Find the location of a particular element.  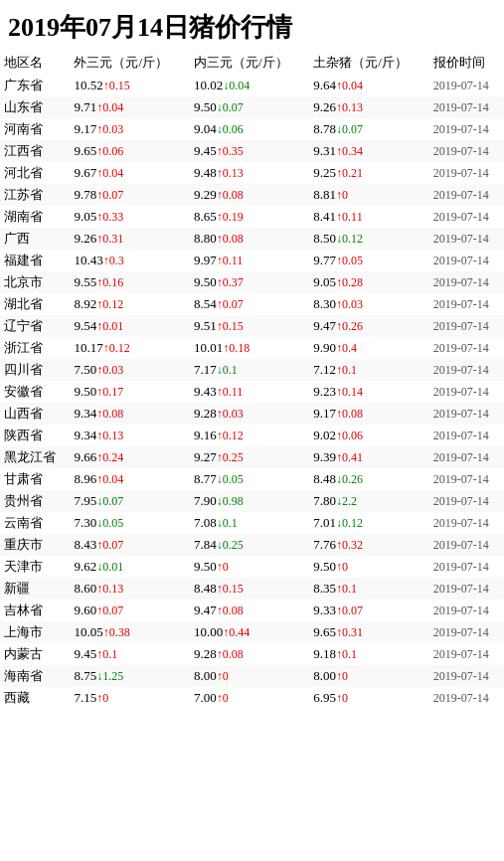

w3-cell: 9.55↑0.16 is located at coordinates (129, 282).